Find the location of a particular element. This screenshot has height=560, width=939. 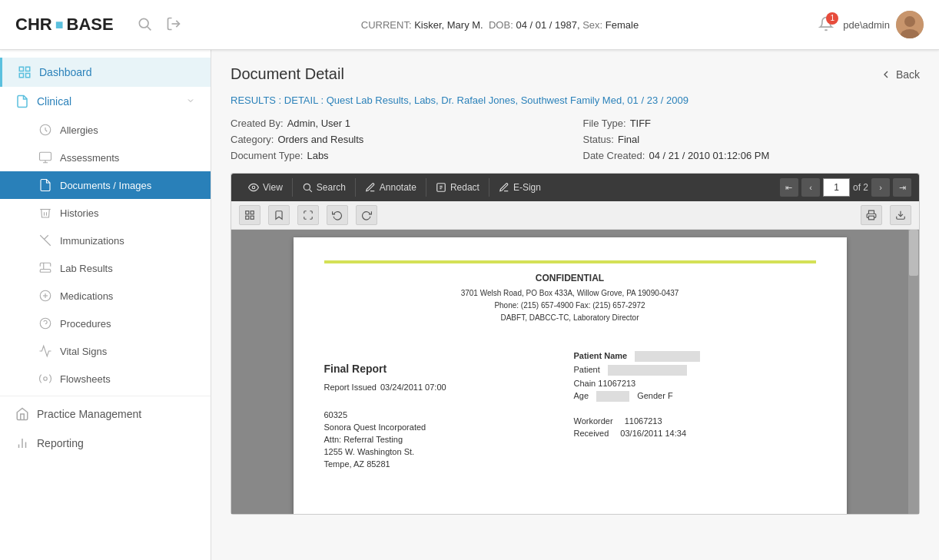

lab-address: 3701 Welsh Road, PO Box 433A, Willow Gro… is located at coordinates (570, 306).